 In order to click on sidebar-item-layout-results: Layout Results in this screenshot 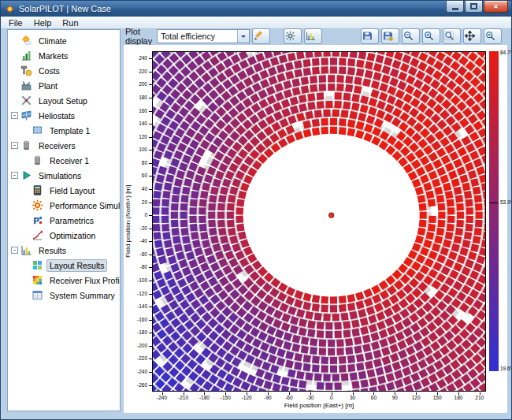, I will do `click(64, 265)`.